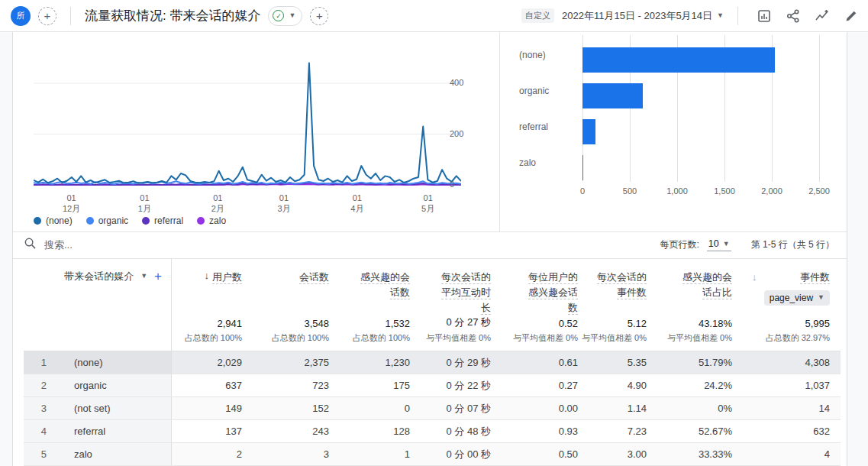  What do you see at coordinates (677, 191) in the screenshot?
I see `bar-axis-tick: 1,000` at bounding box center [677, 191].